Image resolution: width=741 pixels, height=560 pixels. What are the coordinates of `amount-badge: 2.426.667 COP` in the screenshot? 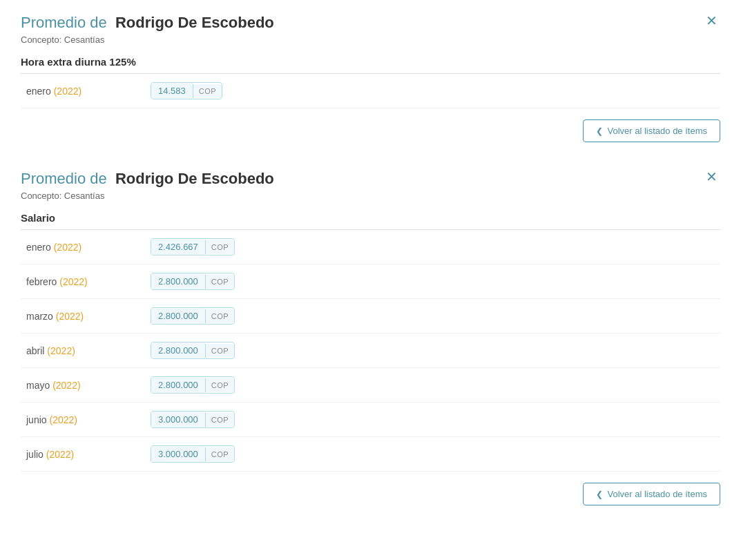 It's located at (193, 247).